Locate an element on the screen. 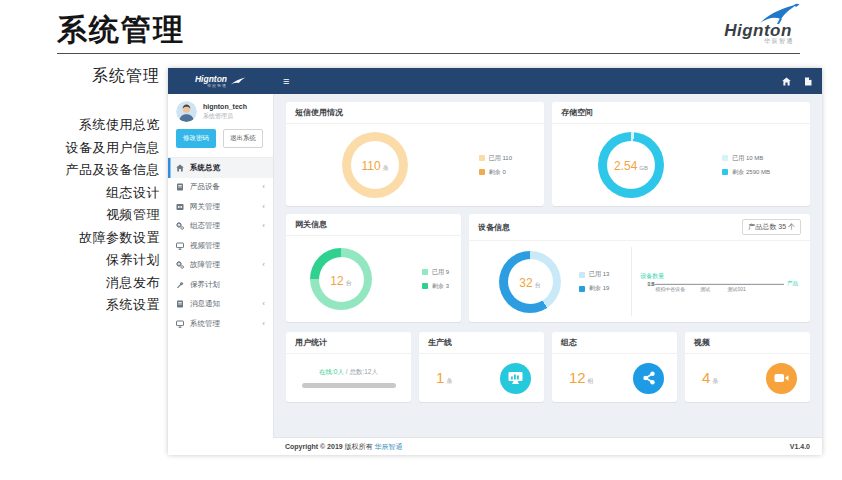 Image resolution: width=842 pixels, height=480 pixels. app-menu-item: 保养计划 is located at coordinates (220, 285).